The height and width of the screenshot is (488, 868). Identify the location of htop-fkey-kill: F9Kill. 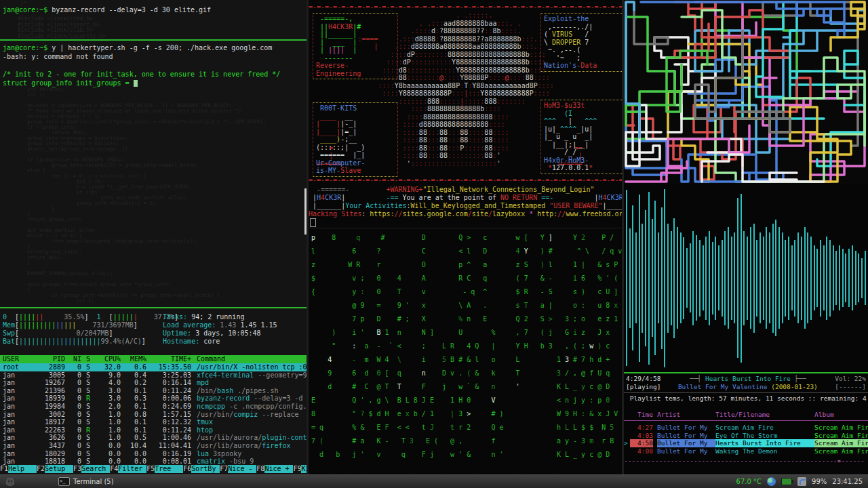
(300, 469).